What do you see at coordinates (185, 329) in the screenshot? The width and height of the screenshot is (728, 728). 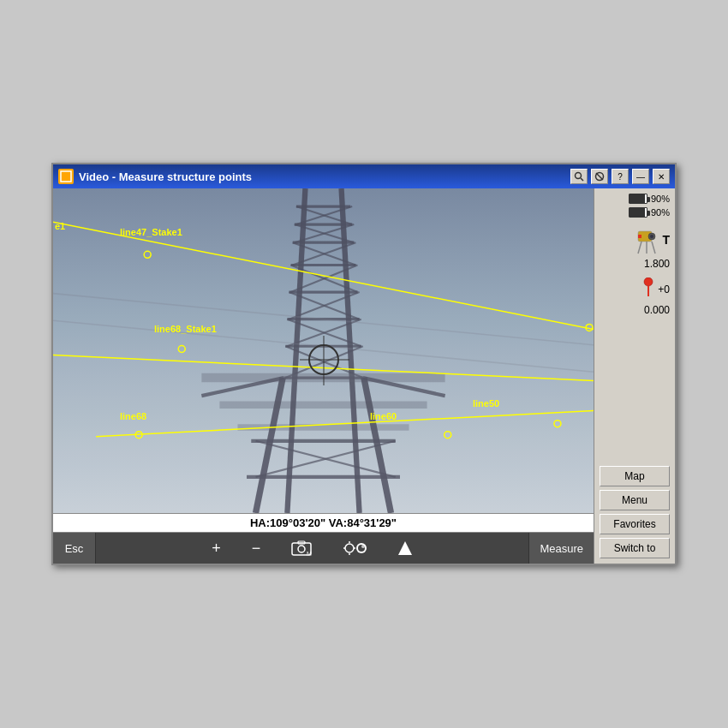 I see `label-line68-stake1: line68_Stake1` at bounding box center [185, 329].